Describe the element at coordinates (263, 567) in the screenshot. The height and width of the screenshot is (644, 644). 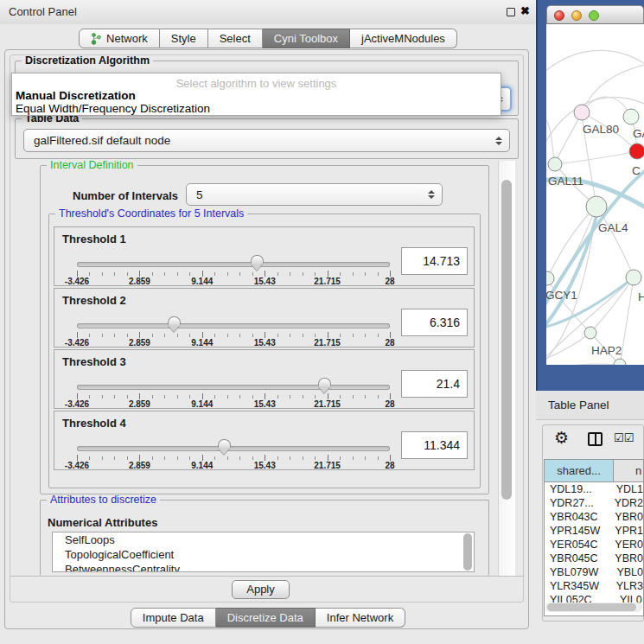
I see `attribute-item: BetweennessCentrality` at that location.